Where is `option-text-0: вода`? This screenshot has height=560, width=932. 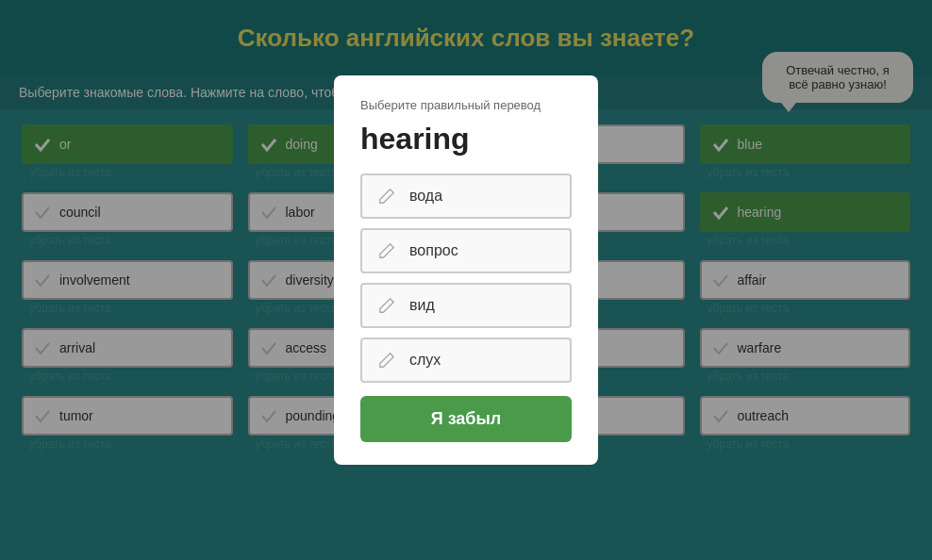 option-text-0: вода is located at coordinates (426, 196).